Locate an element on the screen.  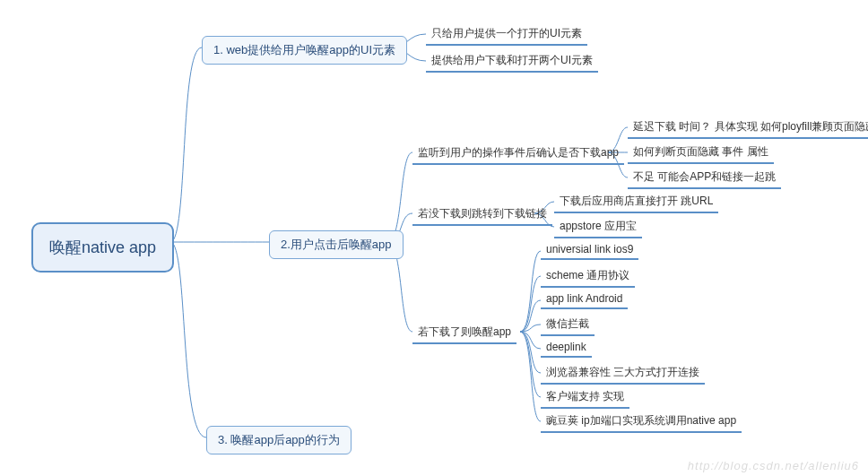
branch-3-title: 3. 唤醒app后app的行为 is located at coordinates (279, 439).